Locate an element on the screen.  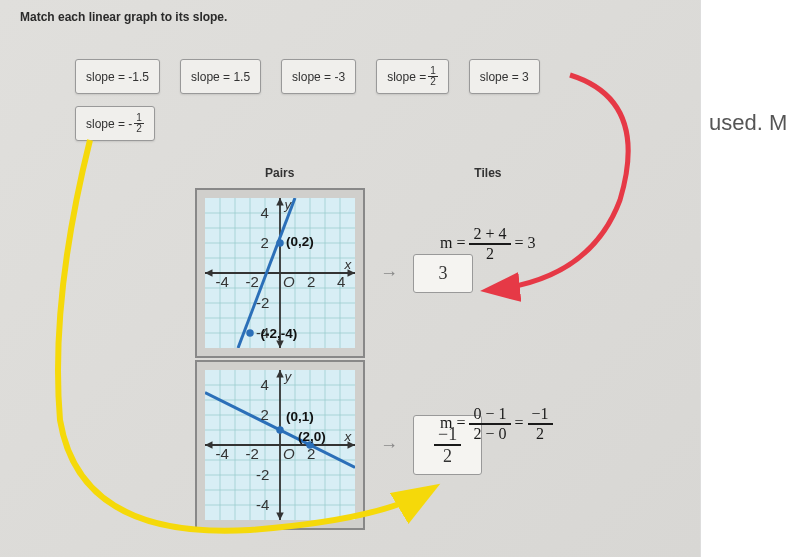
tile-slope-neg-1-5: slope = -1.5 is located at coordinates (118, 76).